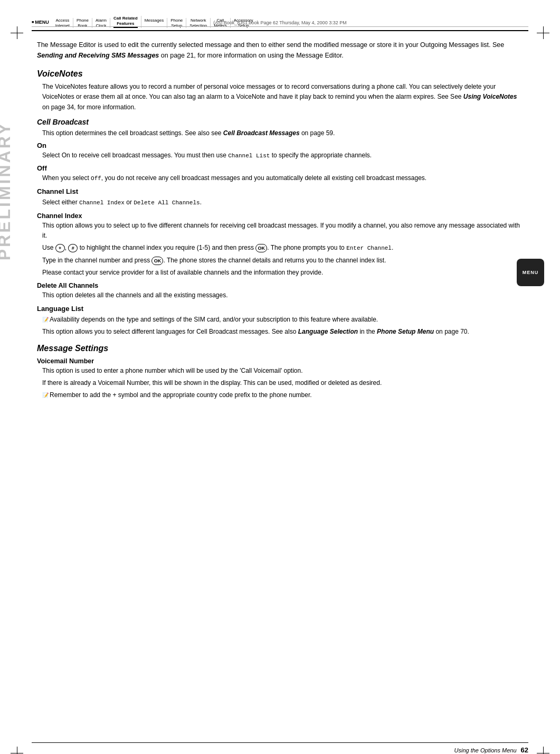 The width and height of the screenshot is (560, 754). Describe the element at coordinates (280, 272) in the screenshot. I see `channel-index-body4: Please contact your service provider for…` at that location.